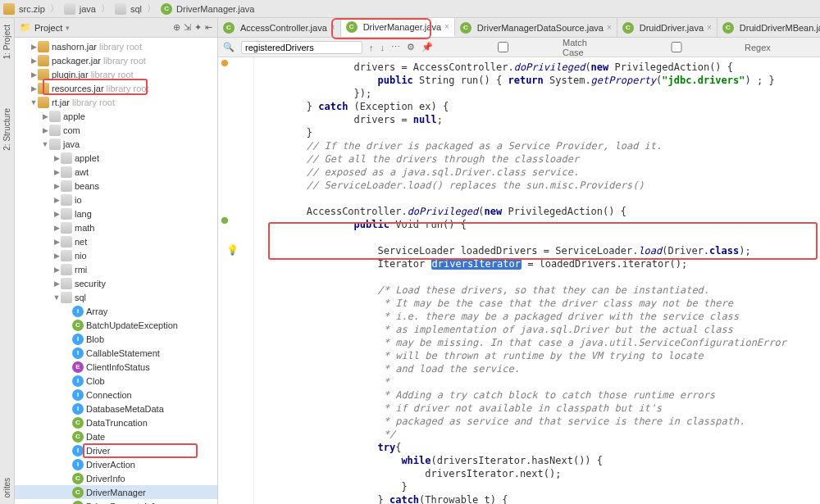 The height and width of the screenshot is (504, 820). I want to click on tree-node-clientinfostatus: EClientInfoStatus, so click(116, 367).